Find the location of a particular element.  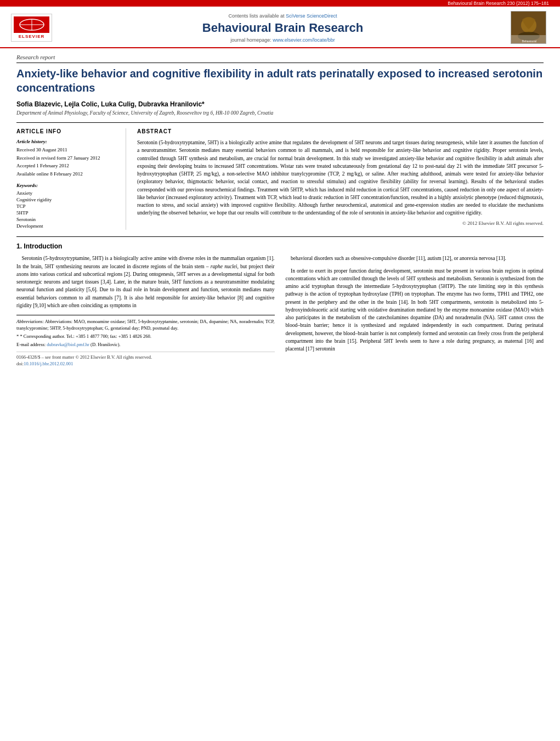

article-info-header: ARTICLE INFO is located at coordinates (67, 132).